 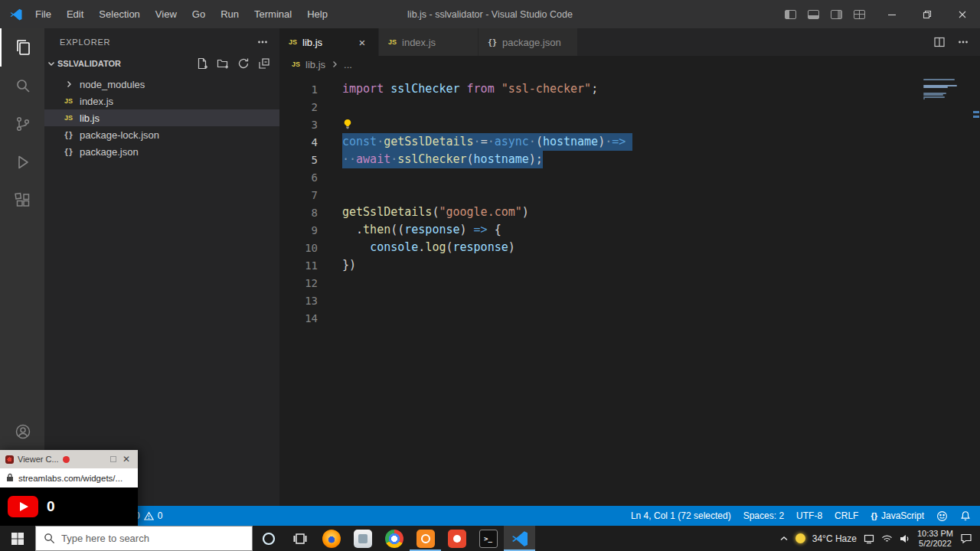 What do you see at coordinates (199, 14) in the screenshot?
I see `menu-go: Go` at bounding box center [199, 14].